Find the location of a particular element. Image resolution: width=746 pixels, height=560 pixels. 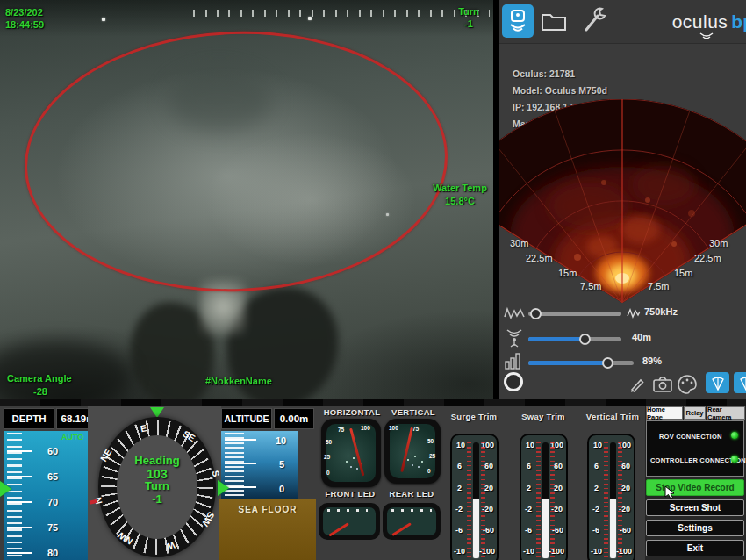

oculus-logo: oculus bp is located at coordinates (709, 22).